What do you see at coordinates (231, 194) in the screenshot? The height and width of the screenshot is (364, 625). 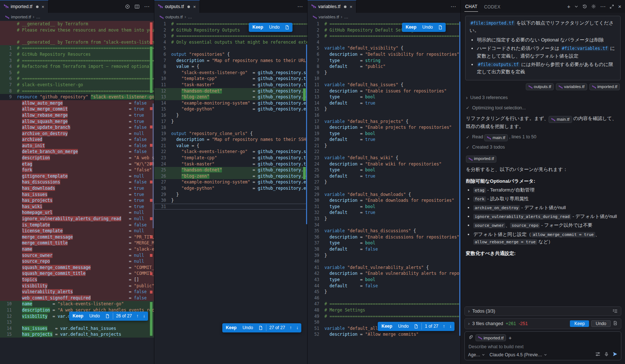 I see `code-line: 29 }` at bounding box center [231, 194].